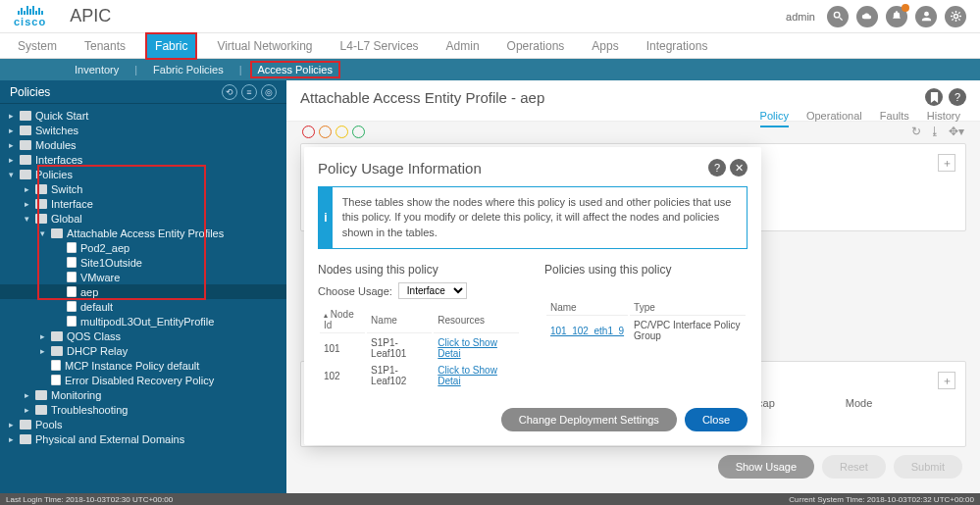 The image size is (980, 505). I want to click on subnav-inventory: Inventory, so click(96, 70).